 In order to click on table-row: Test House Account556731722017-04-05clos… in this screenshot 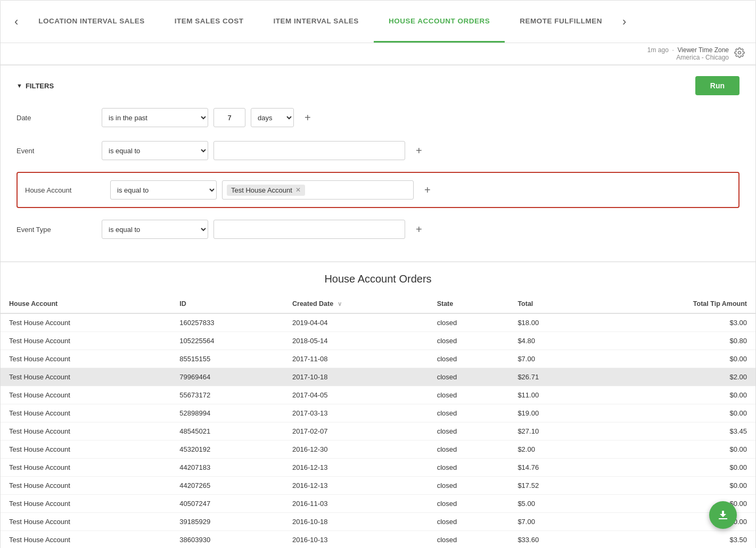, I will do `click(378, 395)`.